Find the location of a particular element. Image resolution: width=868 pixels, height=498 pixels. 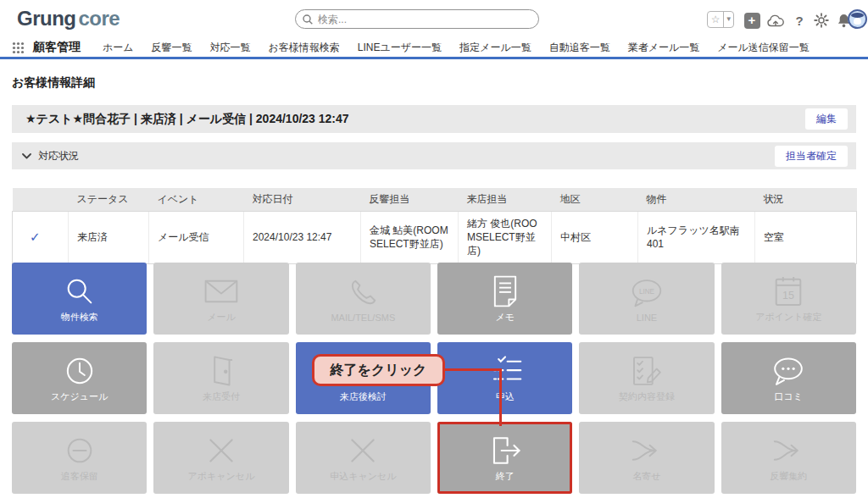

user-avatar is located at coordinates (858, 19).